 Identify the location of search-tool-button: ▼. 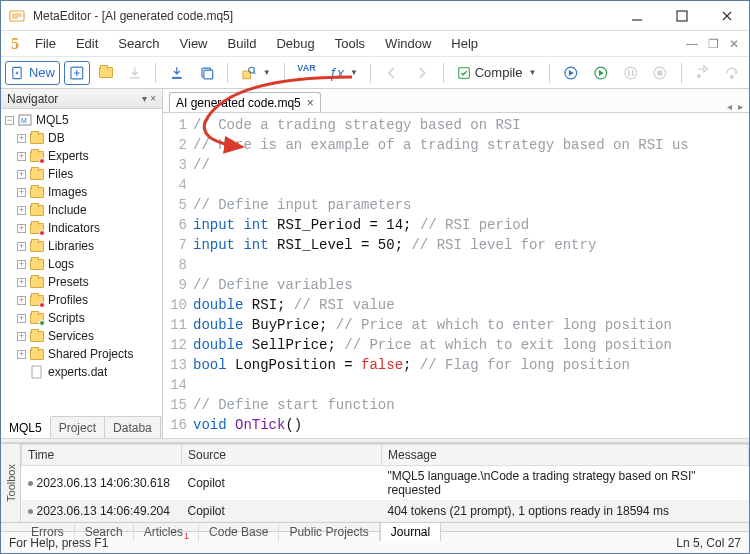
(256, 73).